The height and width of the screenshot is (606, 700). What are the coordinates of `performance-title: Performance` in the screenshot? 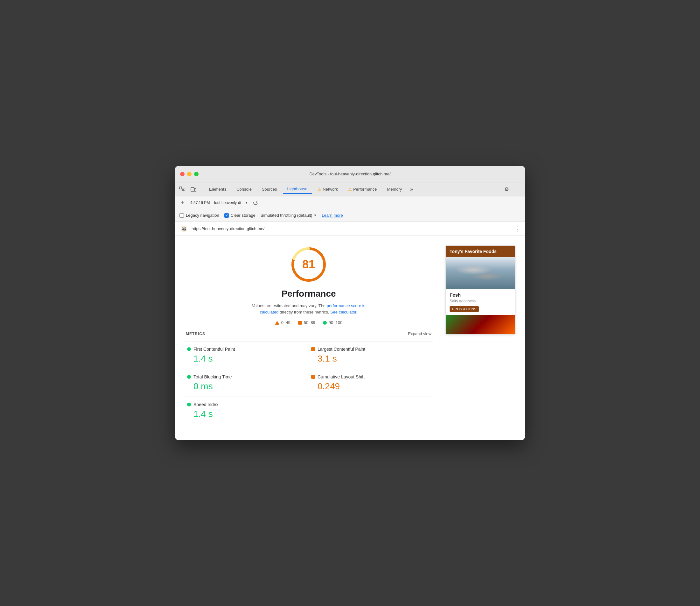 It's located at (308, 294).